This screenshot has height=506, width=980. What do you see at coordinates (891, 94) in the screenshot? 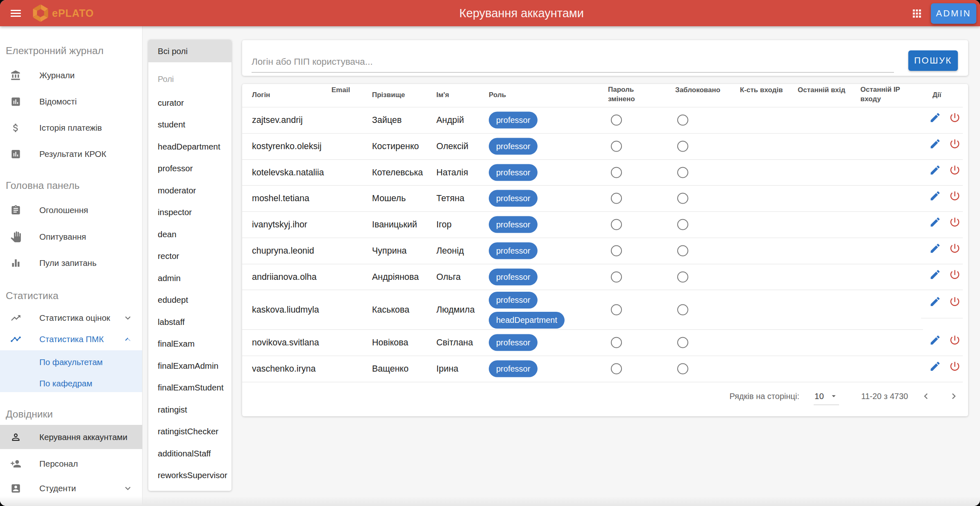
I see `col-header-last-ip: Останній IP входу` at bounding box center [891, 94].